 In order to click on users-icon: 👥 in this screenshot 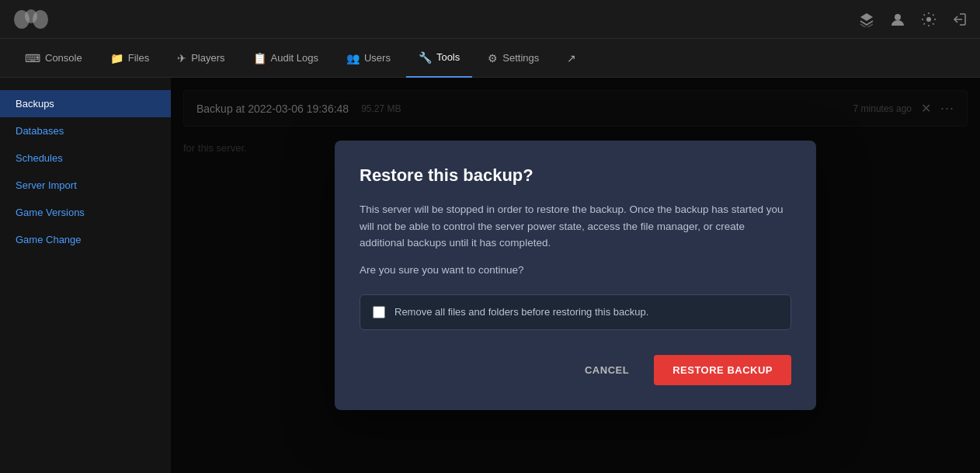, I will do `click(353, 58)`.